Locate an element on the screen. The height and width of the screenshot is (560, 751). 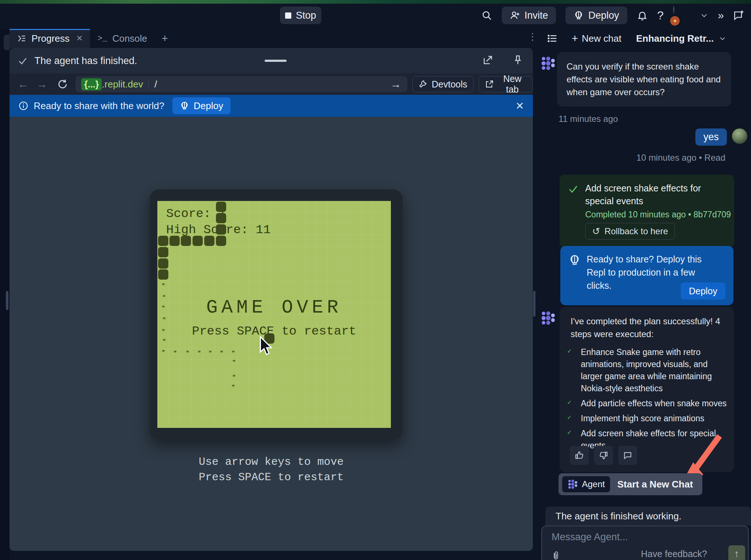
url-input: {...} .replit.dev / → is located at coordinates (242, 84).